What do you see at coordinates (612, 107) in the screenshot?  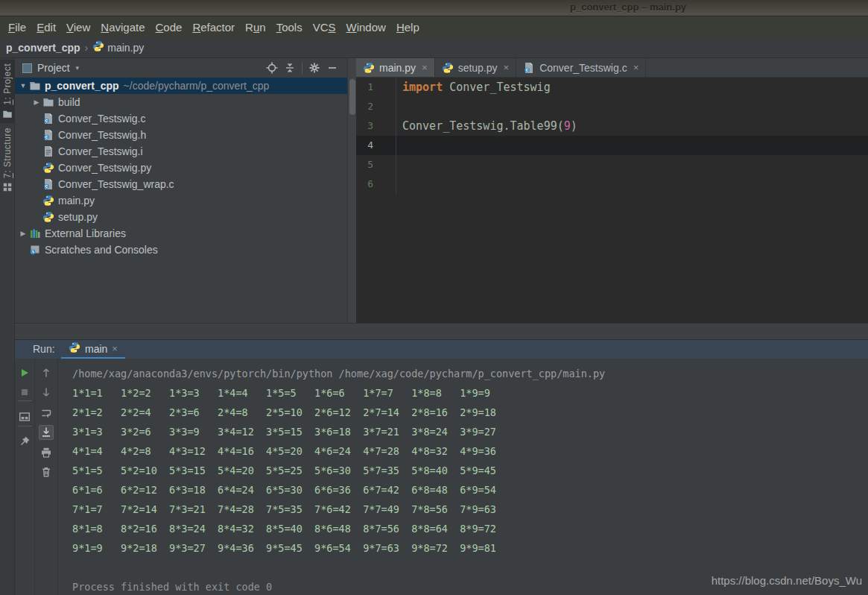 I see `code-line-2: 2` at bounding box center [612, 107].